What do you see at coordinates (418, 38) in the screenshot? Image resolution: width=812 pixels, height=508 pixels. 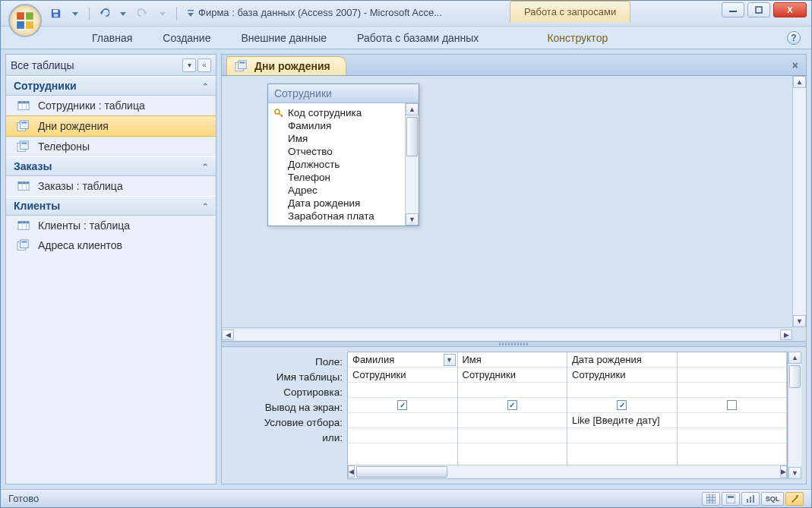 I see `ribbon-tab-dbtools: Работа с базами данных` at bounding box center [418, 38].